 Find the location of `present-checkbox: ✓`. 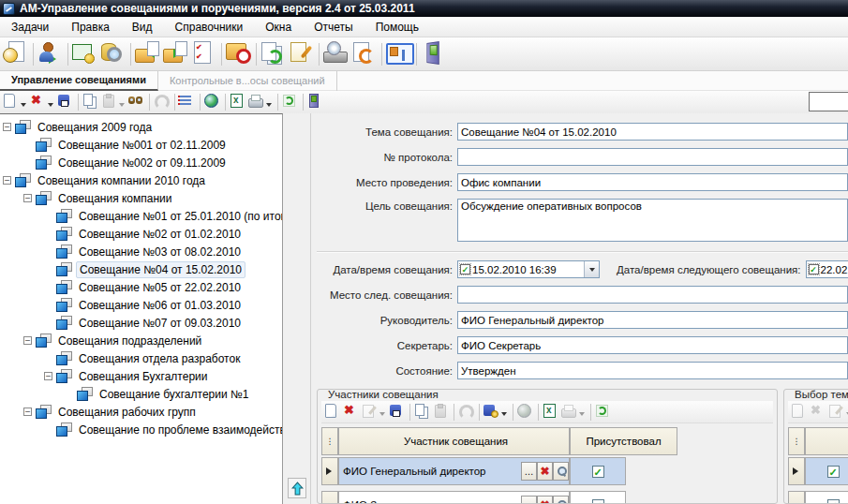

present-checkbox: ✓ is located at coordinates (598, 502).